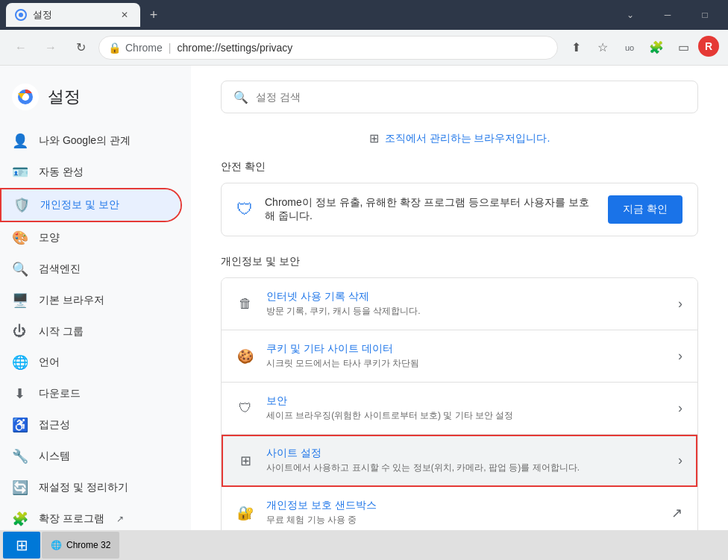  Describe the element at coordinates (125, 15) in the screenshot. I see `tab-close-button: ✕` at that location.